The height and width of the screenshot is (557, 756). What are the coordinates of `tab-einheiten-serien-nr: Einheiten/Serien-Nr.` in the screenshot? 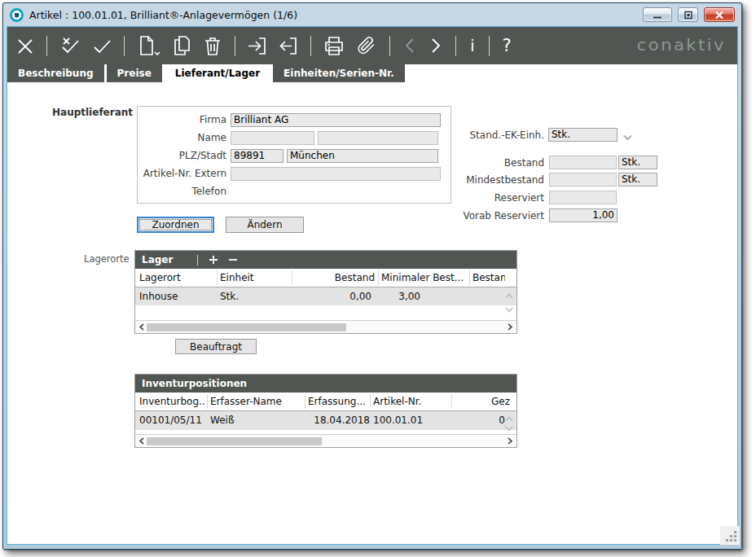 It's located at (339, 73).